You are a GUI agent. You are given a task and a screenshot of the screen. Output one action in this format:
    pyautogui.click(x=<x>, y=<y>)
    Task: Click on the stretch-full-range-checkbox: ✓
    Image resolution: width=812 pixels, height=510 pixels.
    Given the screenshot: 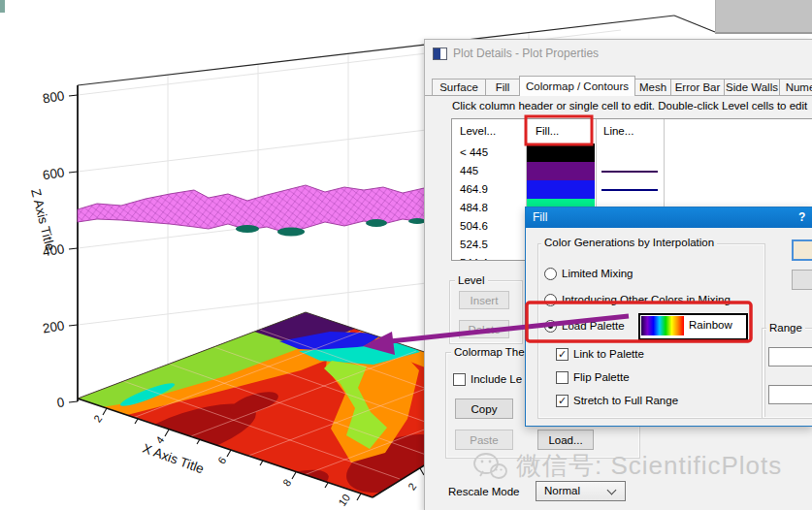 What is the action you would take?
    pyautogui.click(x=563, y=401)
    